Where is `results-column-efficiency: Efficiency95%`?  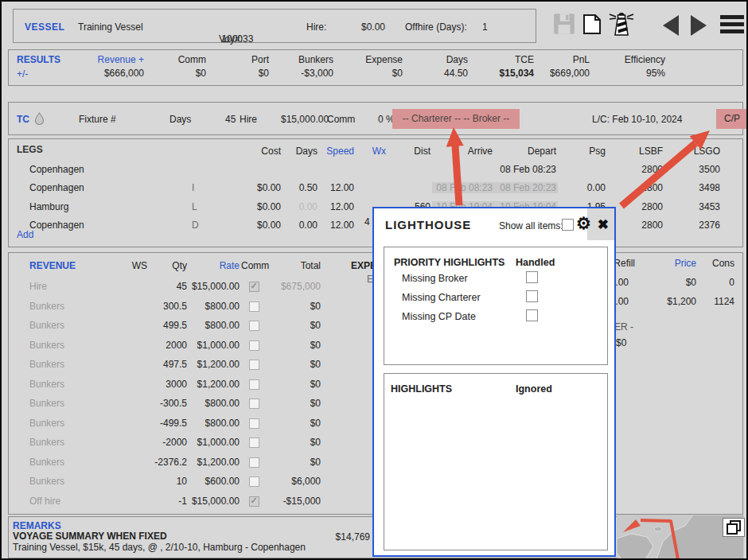
results-column-efficiency: Efficiency95% is located at coordinates (621, 64).